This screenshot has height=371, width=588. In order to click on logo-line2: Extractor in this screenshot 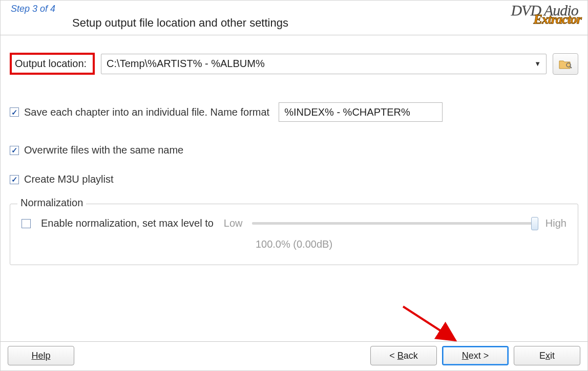, I will do `click(557, 19)`.